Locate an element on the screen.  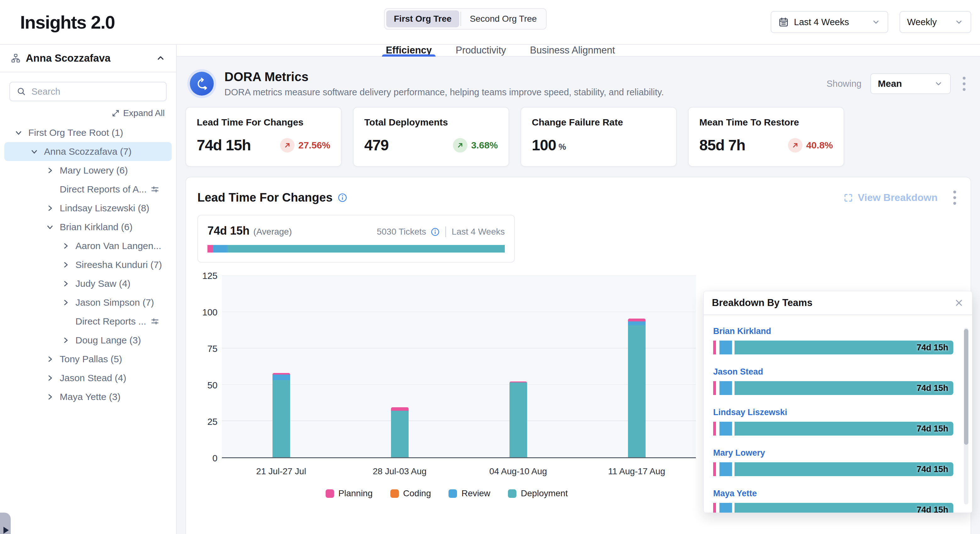
tree-item: Jason Stead (4) is located at coordinates (88, 378).